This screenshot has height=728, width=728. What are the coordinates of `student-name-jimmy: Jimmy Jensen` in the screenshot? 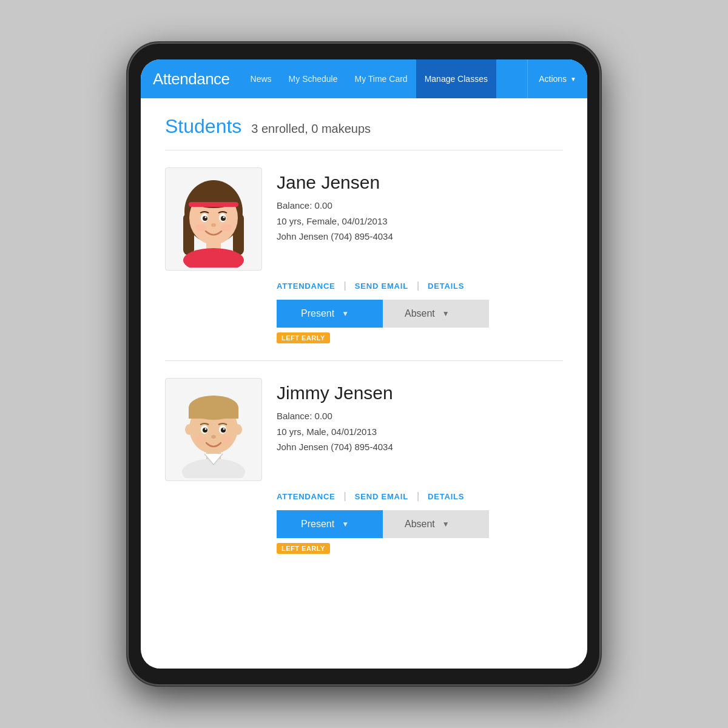 It's located at (420, 393).